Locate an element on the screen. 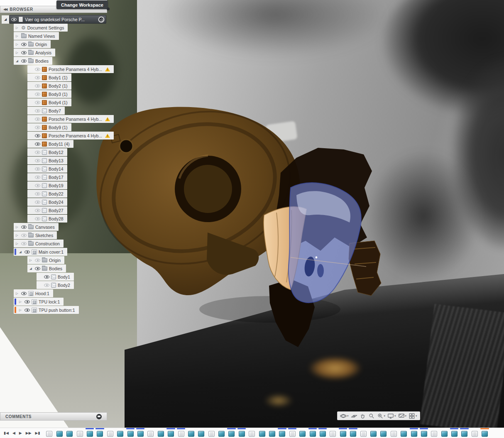 This screenshot has width=504, height=438. tree-item: Body9 (1) is located at coordinates (49, 127).